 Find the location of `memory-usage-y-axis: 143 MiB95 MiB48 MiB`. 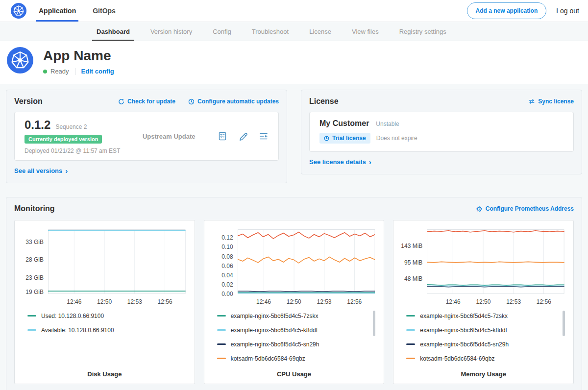

memory-usage-y-axis: 143 MiB95 MiB48 MiB is located at coordinates (414, 262).